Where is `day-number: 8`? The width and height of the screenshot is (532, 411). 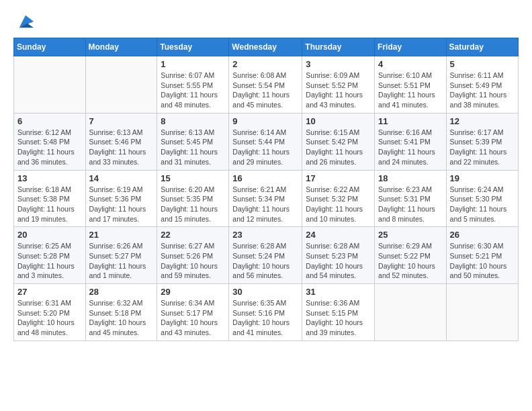
day-number: 8 is located at coordinates (193, 121).